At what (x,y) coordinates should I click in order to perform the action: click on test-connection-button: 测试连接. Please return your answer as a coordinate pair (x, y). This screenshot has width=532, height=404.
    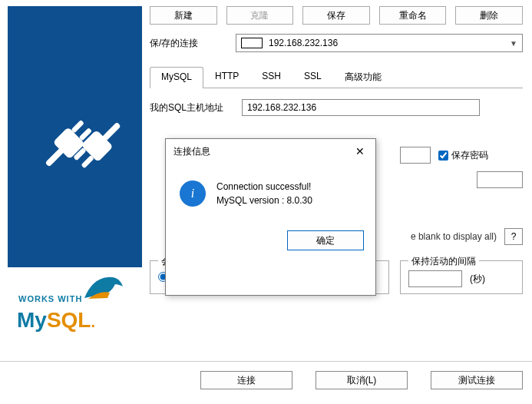
    Looking at the image, I should click on (477, 380).